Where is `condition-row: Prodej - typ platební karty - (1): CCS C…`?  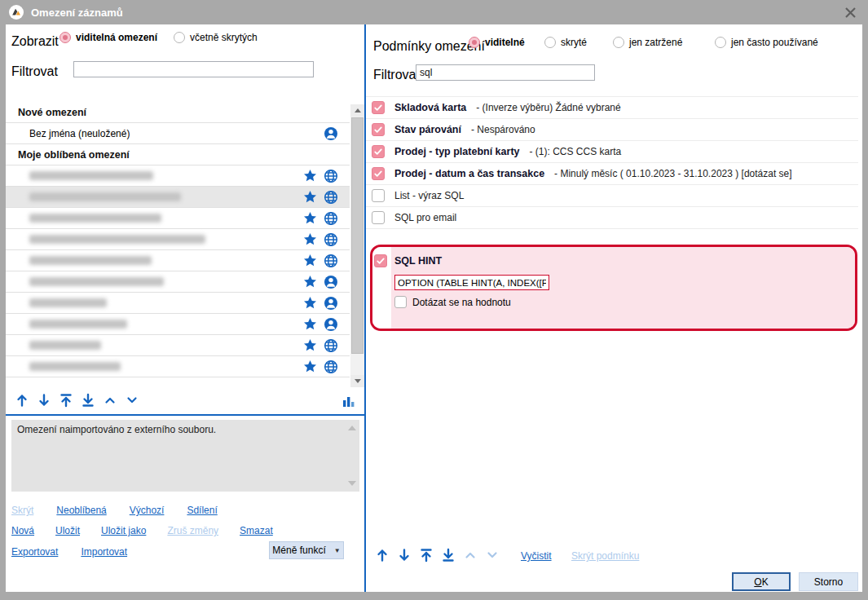 condition-row: Prodej - typ platební karty - (1): CCS C… is located at coordinates (612, 152).